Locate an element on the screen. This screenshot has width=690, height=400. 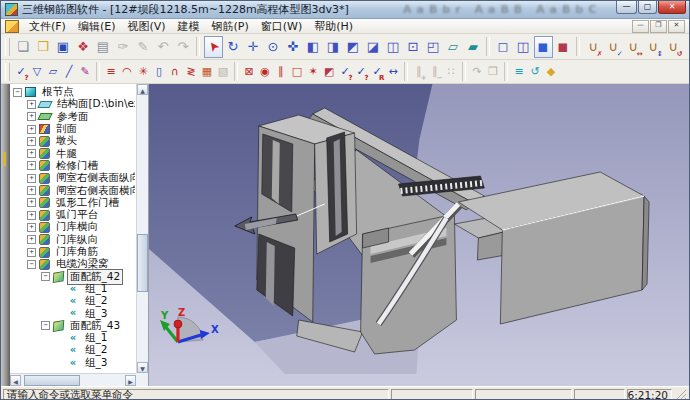
zigzag-rebar-button: ≷ is located at coordinates (192, 72).